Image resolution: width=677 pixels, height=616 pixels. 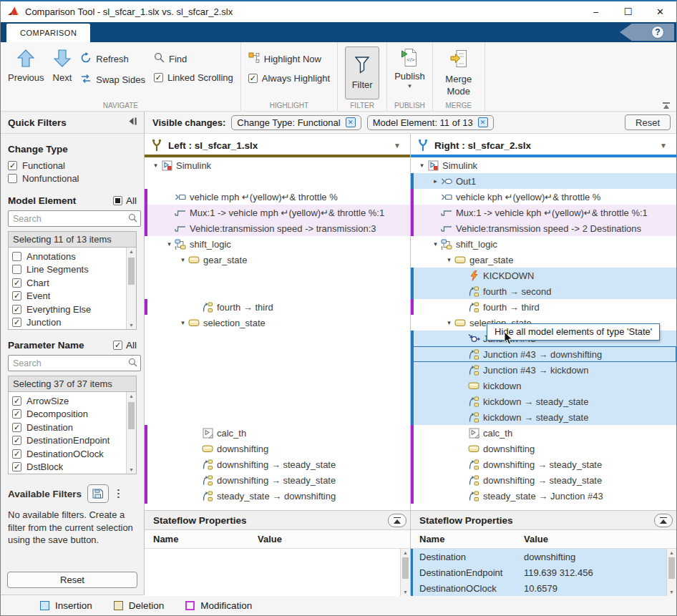 What do you see at coordinates (125, 200) in the screenshot?
I see `model-element-all-checkbox: All` at bounding box center [125, 200].